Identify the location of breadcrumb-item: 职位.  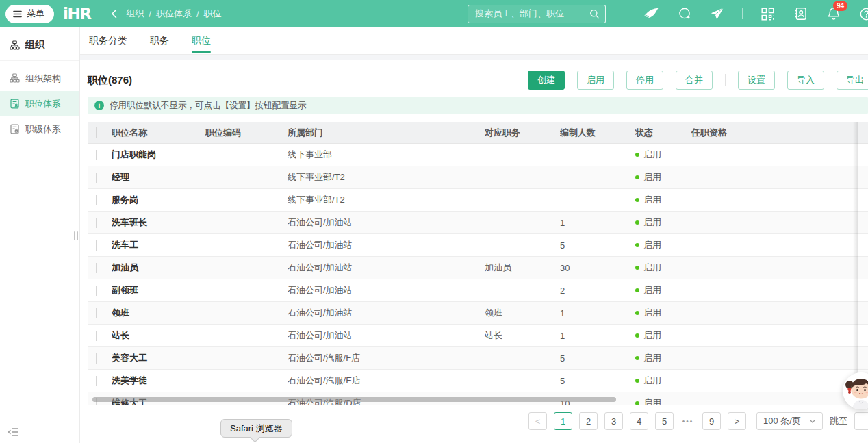
(213, 14).